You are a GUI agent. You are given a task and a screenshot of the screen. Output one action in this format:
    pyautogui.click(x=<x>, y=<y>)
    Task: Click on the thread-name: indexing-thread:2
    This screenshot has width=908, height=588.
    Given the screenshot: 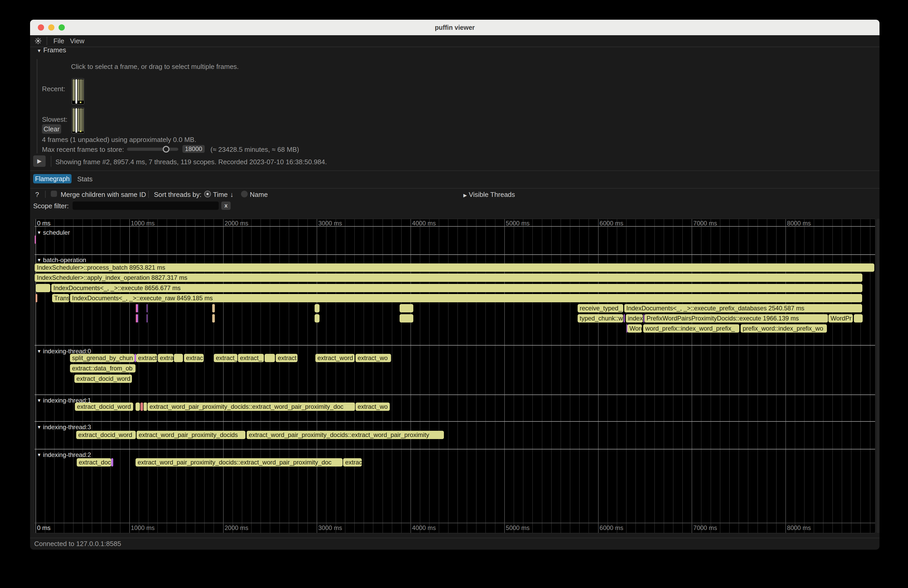 What is the action you would take?
    pyautogui.click(x=67, y=455)
    